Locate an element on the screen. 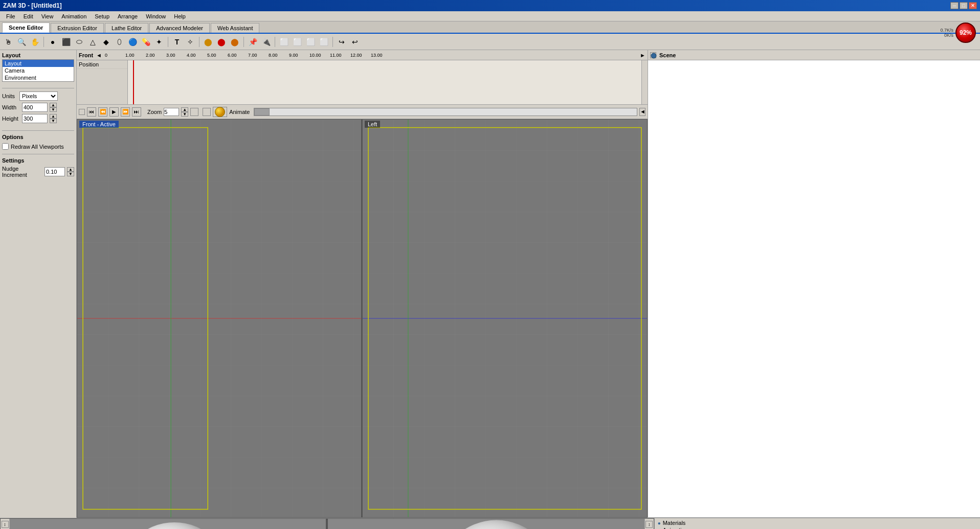 This screenshot has width=980, height=529. nudge-row: Nudge Increment ▲ ▼ is located at coordinates (38, 172).